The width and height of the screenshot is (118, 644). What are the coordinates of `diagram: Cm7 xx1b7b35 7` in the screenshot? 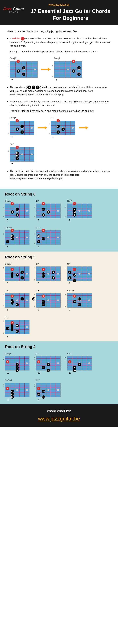 It's located at (22, 154).